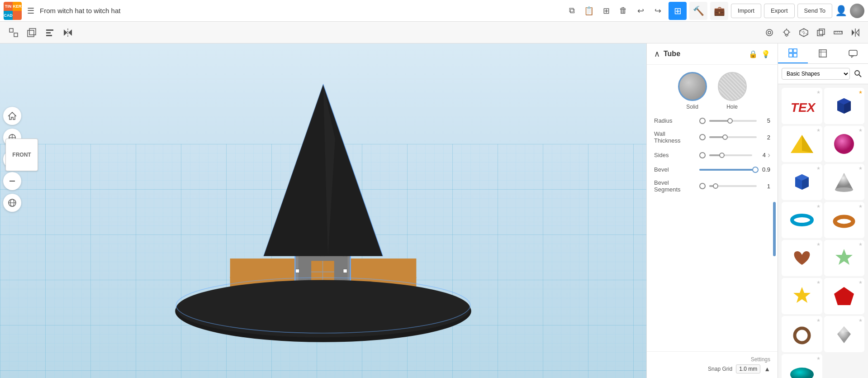  I want to click on delete-icon: 🗑, so click(623, 11).